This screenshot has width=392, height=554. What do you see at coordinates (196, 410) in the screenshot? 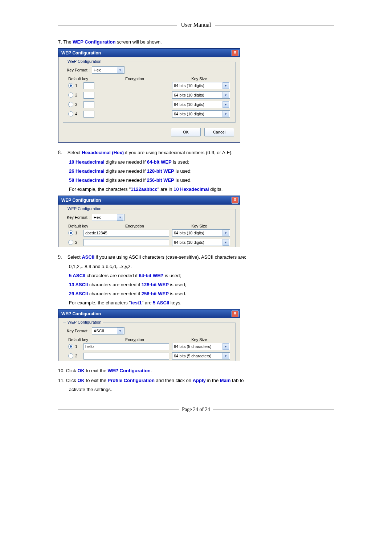
I see `footer-rule: Page 24 of 24` at bounding box center [196, 410].